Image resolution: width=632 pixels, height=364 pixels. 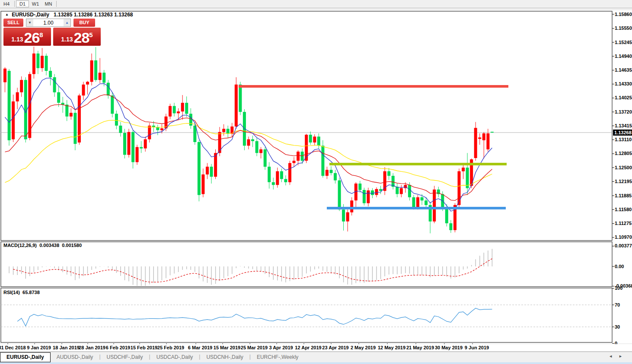 What do you see at coordinates (622, 133) in the screenshot?
I see `current-price-tag: 1.13268` at bounding box center [622, 133].